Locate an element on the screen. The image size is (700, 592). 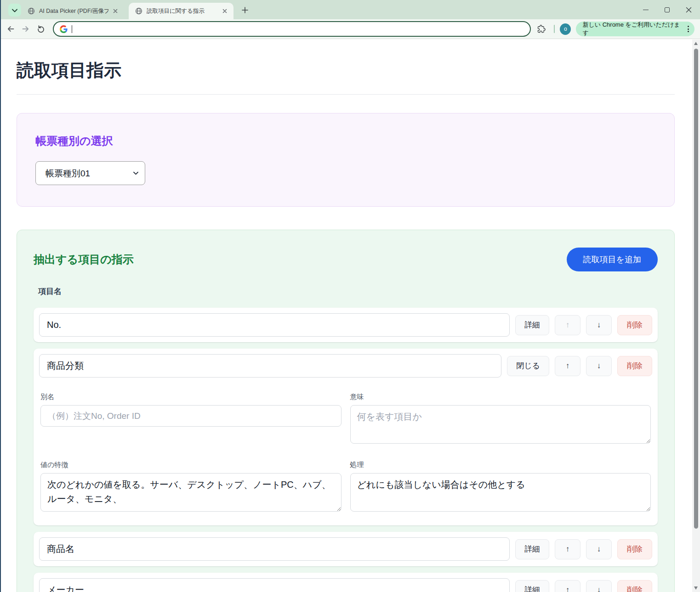
close-window-button is located at coordinates (689, 10).